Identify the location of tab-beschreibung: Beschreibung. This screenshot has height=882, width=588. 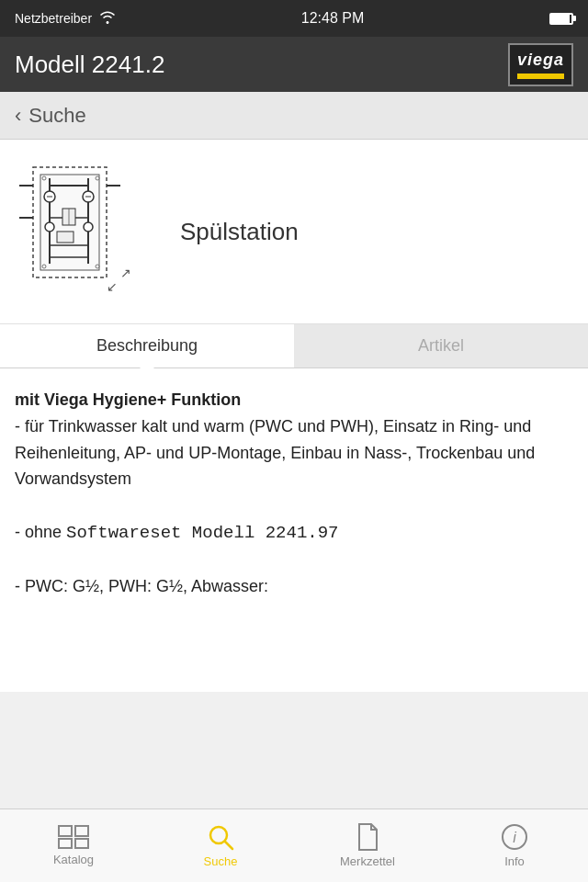
(147, 345).